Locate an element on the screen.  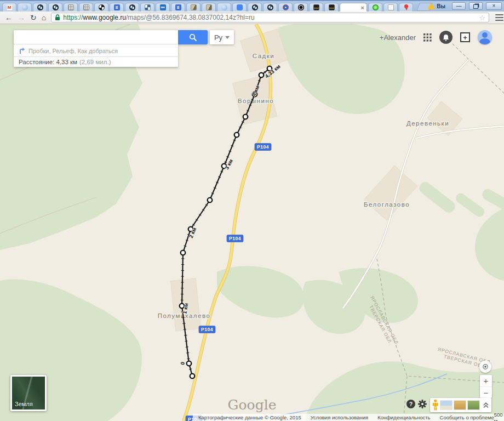
zoom-controls: + − is located at coordinates (486, 386).